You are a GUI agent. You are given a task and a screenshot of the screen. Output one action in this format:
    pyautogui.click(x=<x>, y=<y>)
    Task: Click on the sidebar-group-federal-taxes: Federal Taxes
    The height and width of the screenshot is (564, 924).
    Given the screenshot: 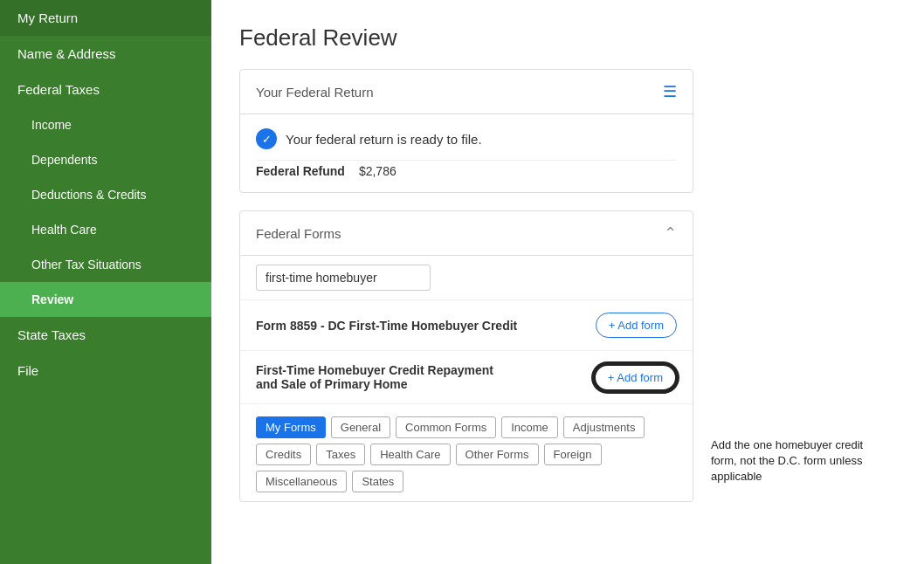 What is the action you would take?
    pyautogui.click(x=106, y=89)
    